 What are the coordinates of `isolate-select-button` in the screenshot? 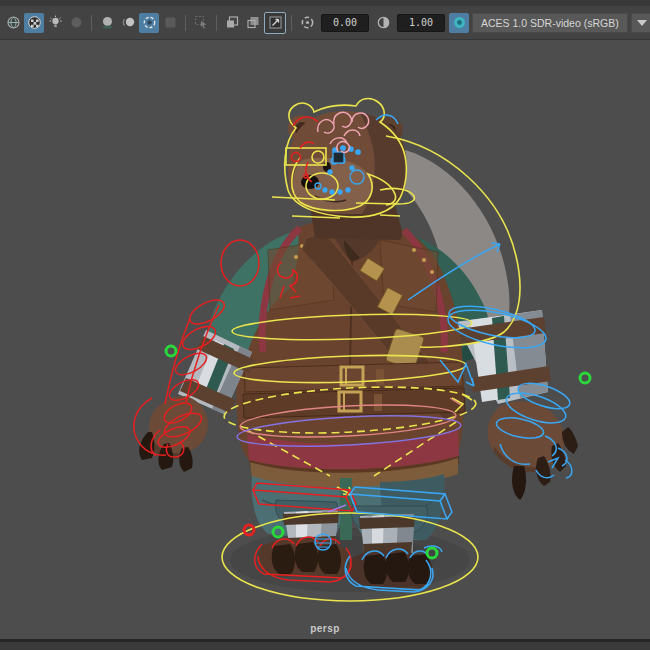 It's located at (232, 23).